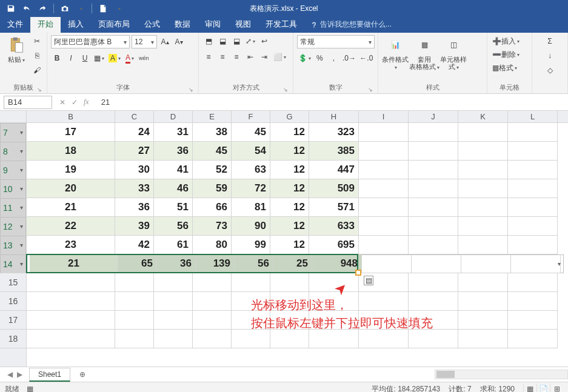  What do you see at coordinates (173, 302) in the screenshot?
I see `cell-D16` at bounding box center [173, 302].